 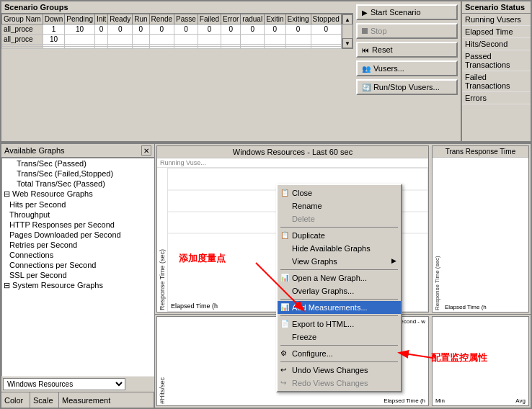 I want to click on color-label: Color, so click(x=16, y=400).